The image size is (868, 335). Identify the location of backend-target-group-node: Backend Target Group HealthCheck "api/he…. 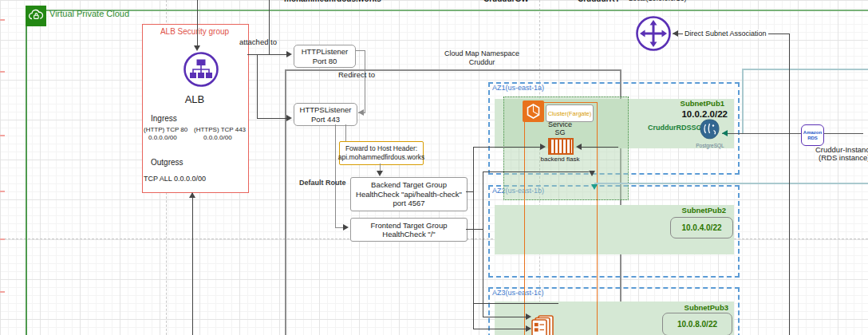
(408, 195).